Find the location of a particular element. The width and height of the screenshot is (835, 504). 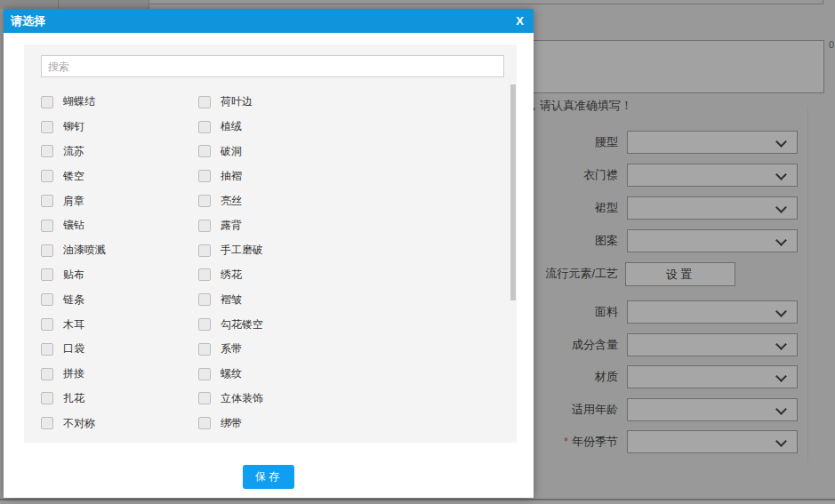

dialog-header: 请选择 X is located at coordinates (269, 21).